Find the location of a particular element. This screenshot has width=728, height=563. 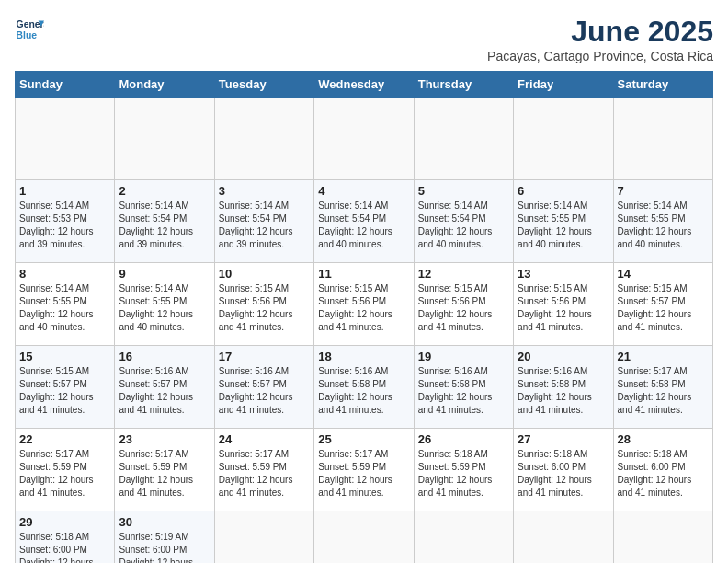

cell-content: Sunrise: 5:14 AM Sunset: 5:55 PM Dayligh… is located at coordinates (664, 225).